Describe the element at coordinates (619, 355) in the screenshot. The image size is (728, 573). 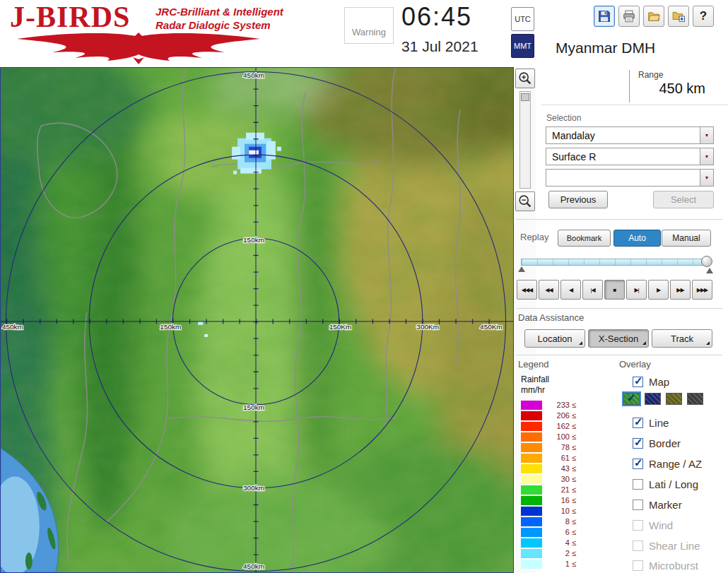
I see `divider` at that location.